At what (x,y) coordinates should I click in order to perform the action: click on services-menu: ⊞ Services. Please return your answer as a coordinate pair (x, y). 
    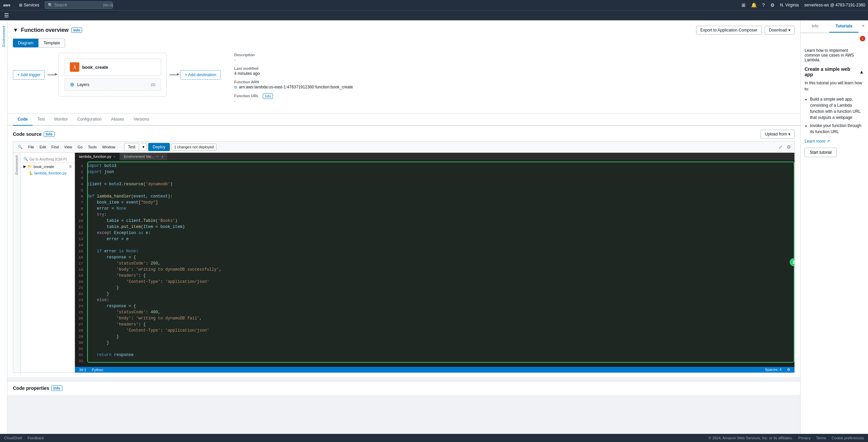
    Looking at the image, I should click on (29, 5).